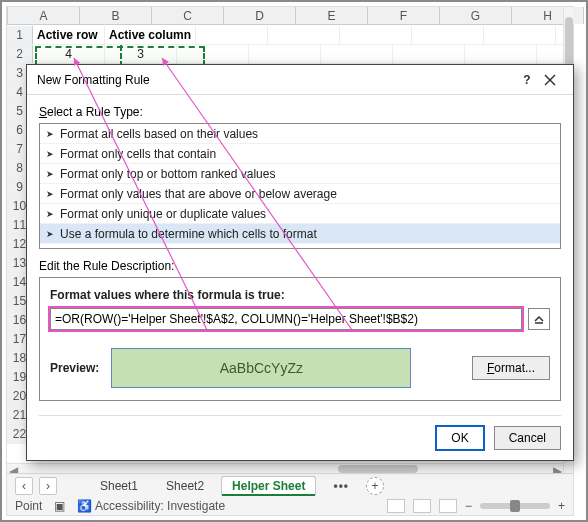  What do you see at coordinates (468, 506) in the screenshot?
I see `zoom-out-button: −` at bounding box center [468, 506].